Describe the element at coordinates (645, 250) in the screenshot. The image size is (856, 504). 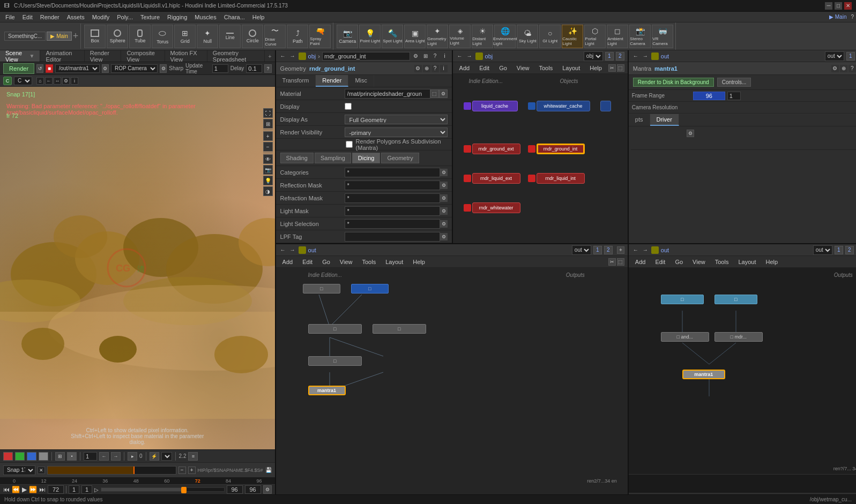
I see `mb-forward: →` at that location.